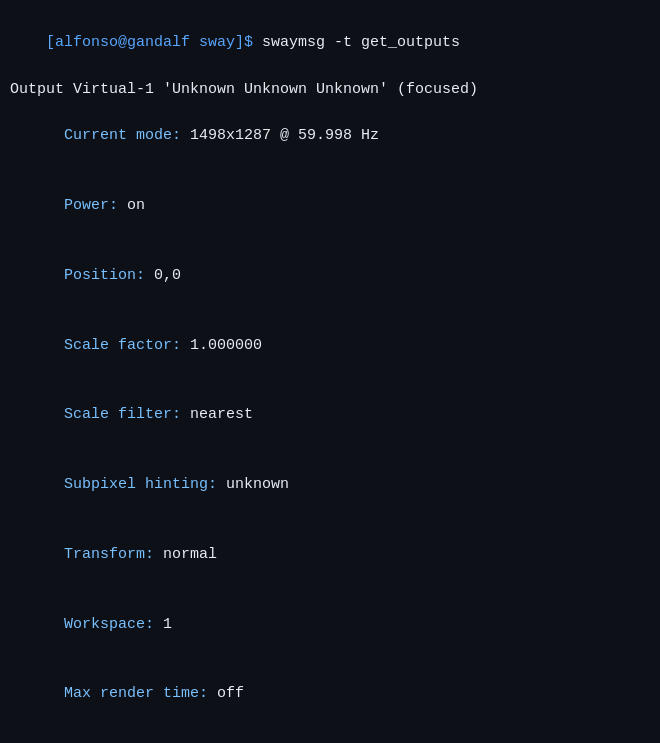 The height and width of the screenshot is (743, 660). What do you see at coordinates (330, 90) in the screenshot?
I see `output-header: Output Virtual-1 'Unknown Unknown Unknow…` at bounding box center [330, 90].